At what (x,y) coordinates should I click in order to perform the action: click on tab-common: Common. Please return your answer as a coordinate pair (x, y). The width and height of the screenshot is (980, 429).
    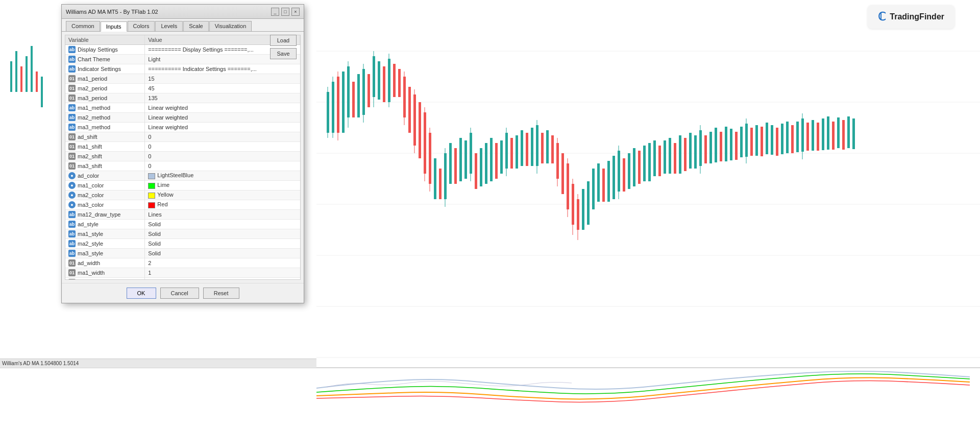
    Looking at the image, I should click on (83, 26).